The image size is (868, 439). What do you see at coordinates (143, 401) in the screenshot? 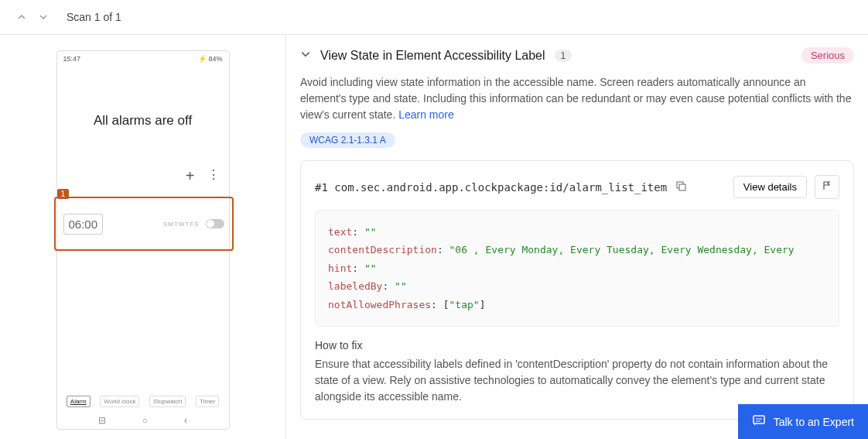
I see `phone-tabs: Alarm World clock Stopwatch Timer` at bounding box center [143, 401].